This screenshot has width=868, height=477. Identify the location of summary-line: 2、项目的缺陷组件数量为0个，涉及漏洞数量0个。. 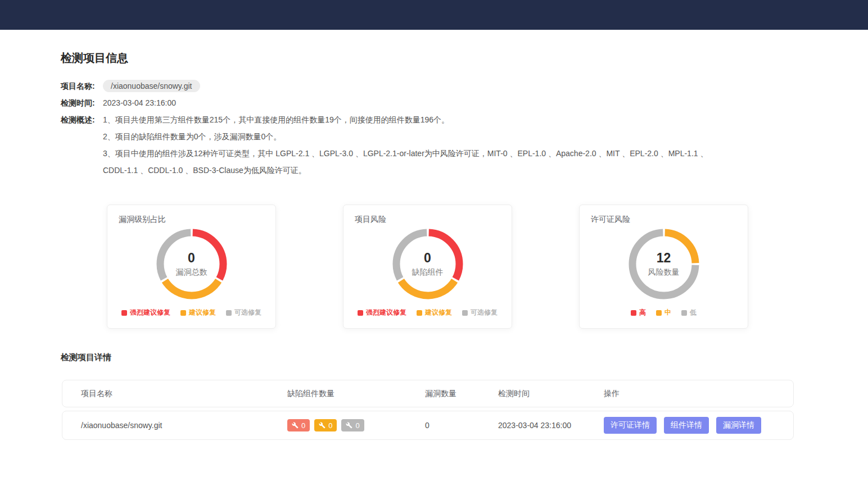
(474, 137).